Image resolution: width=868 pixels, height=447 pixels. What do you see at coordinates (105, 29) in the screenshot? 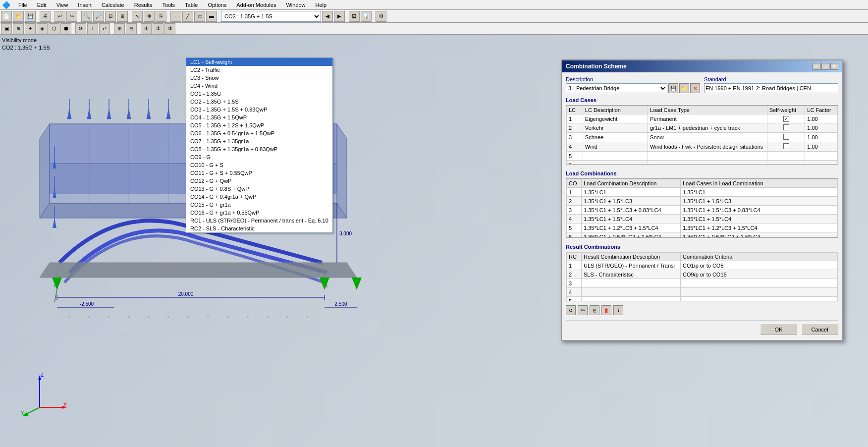
I see `t2-btn9: ⇄` at bounding box center [105, 29].